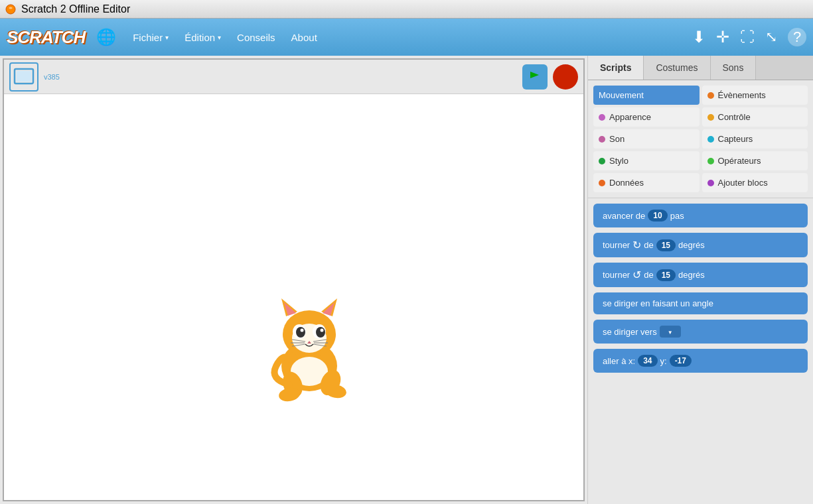 The width and height of the screenshot is (813, 504). I want to click on green-flag-button, so click(535, 77).